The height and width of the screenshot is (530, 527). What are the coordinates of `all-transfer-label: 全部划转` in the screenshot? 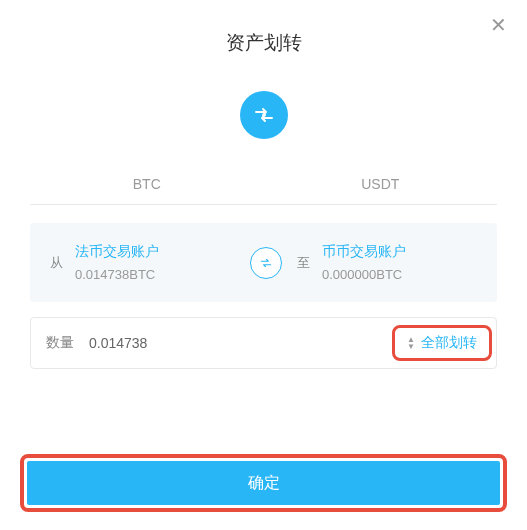 It's located at (449, 343).